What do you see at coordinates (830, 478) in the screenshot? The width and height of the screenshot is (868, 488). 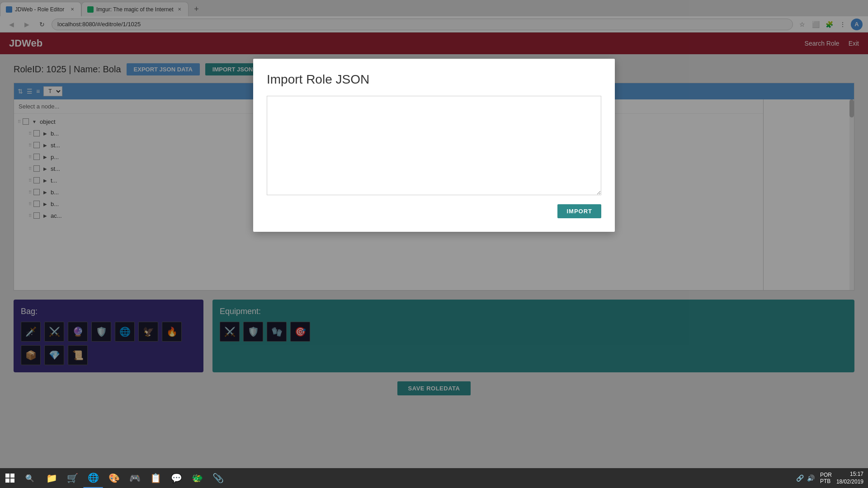 I see `taskbar-right: 🔗 🔊 PORPTB 15:17 18/02/2019` at bounding box center [830, 478].